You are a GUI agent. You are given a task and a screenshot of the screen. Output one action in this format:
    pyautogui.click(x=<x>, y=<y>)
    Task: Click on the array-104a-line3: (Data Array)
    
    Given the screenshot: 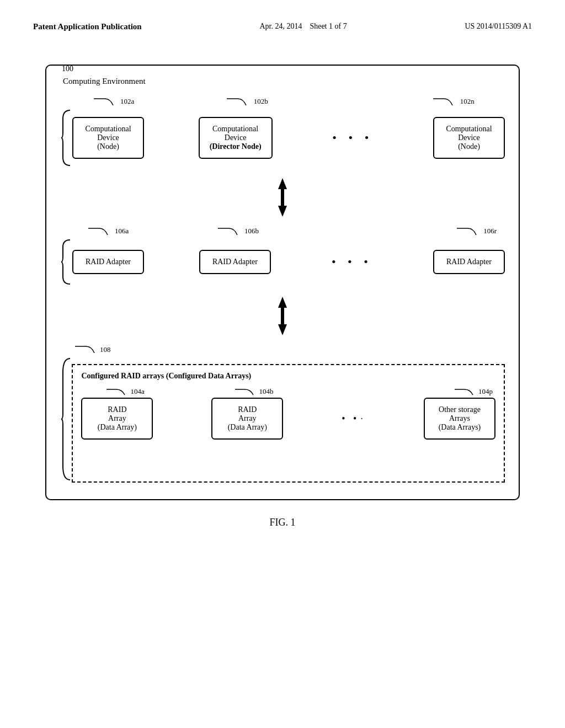 What is the action you would take?
    pyautogui.click(x=117, y=427)
    